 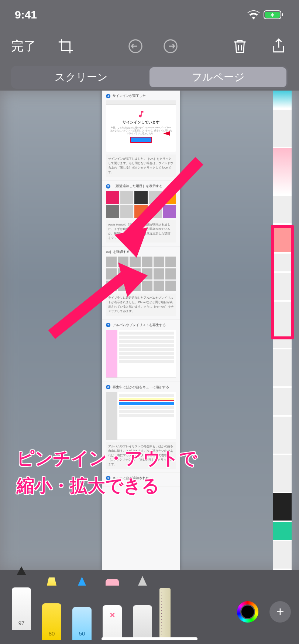 What do you see at coordinates (123, 600) in the screenshot?
I see `tool-tray: 97 80 50 ✕` at bounding box center [123, 600].